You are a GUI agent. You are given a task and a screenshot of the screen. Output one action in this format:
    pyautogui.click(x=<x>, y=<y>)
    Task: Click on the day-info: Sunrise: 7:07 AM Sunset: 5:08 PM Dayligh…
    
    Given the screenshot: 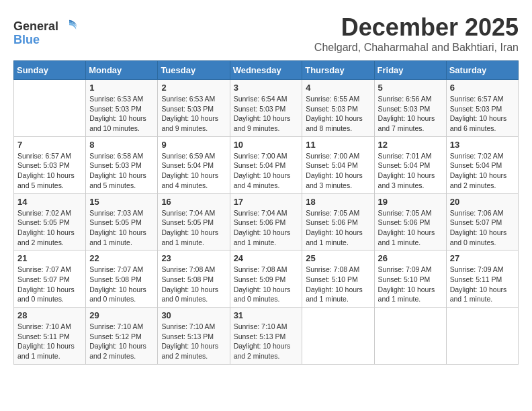 What is the action you would take?
    pyautogui.click(x=122, y=285)
    